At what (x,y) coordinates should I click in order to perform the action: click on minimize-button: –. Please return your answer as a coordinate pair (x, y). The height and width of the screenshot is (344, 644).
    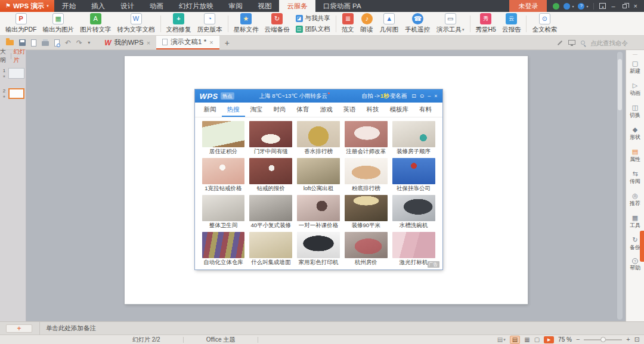
    Looking at the image, I should click on (613, 6).